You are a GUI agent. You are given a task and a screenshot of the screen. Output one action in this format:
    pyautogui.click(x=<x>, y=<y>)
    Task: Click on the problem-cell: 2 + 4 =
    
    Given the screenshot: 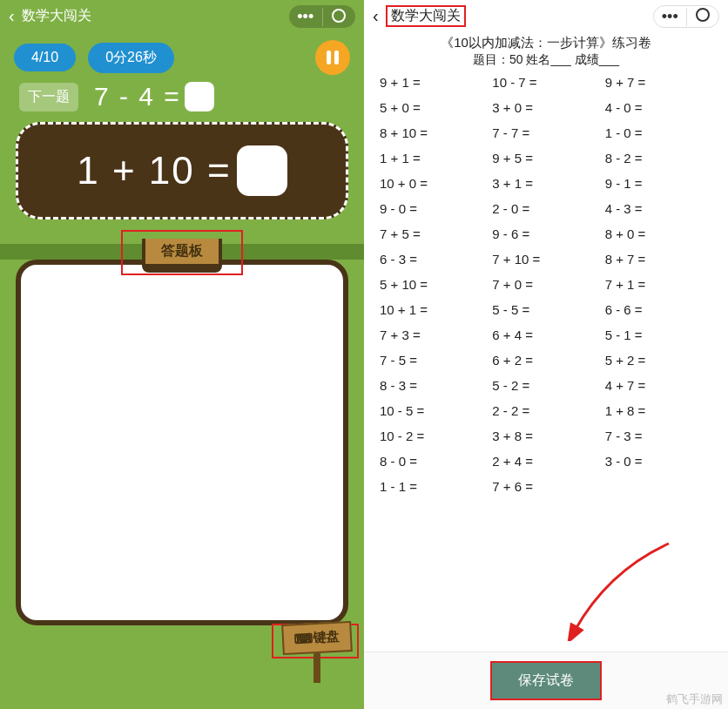 What is the action you would take?
    pyautogui.click(x=545, y=462)
    